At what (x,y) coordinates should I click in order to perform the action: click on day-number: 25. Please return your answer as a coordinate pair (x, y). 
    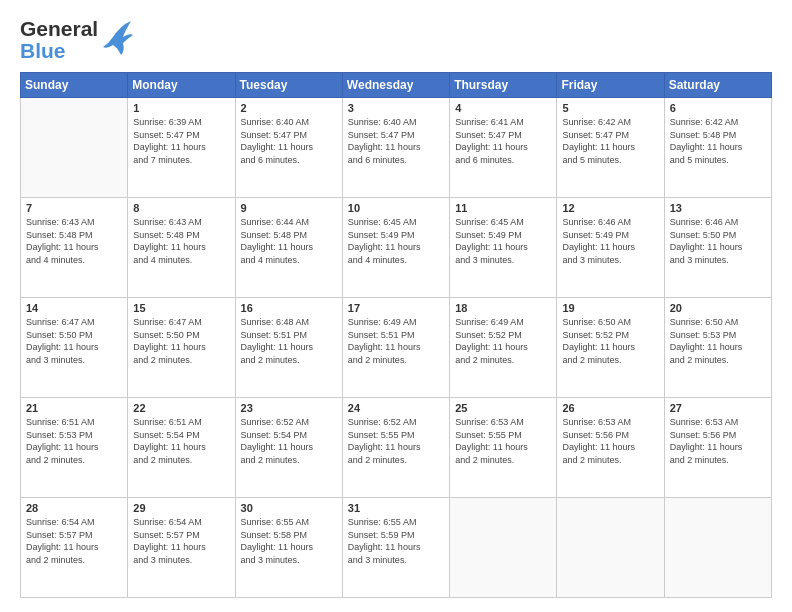
    Looking at the image, I should click on (503, 408).